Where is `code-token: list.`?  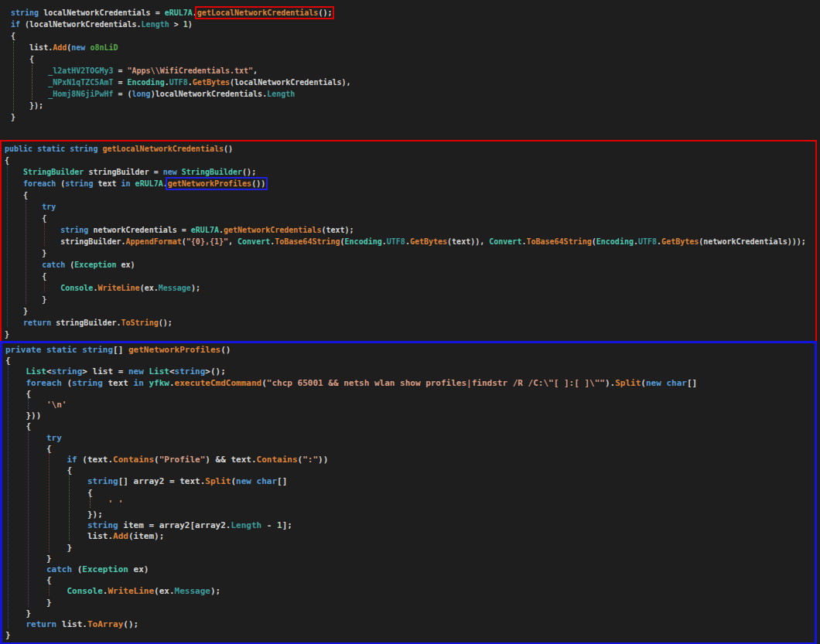 code-token: list. is located at coordinates (72, 625).